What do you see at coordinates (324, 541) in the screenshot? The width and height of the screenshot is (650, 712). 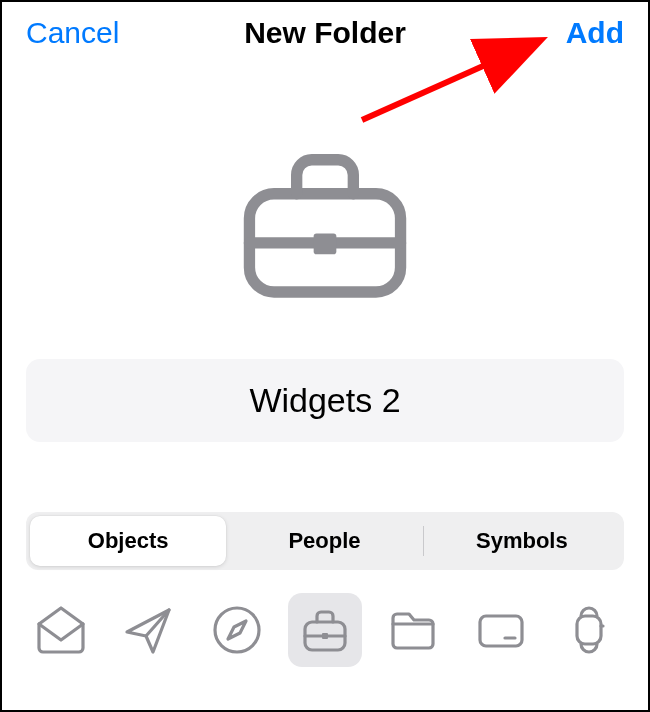 I see `tab-people: People` at bounding box center [324, 541].